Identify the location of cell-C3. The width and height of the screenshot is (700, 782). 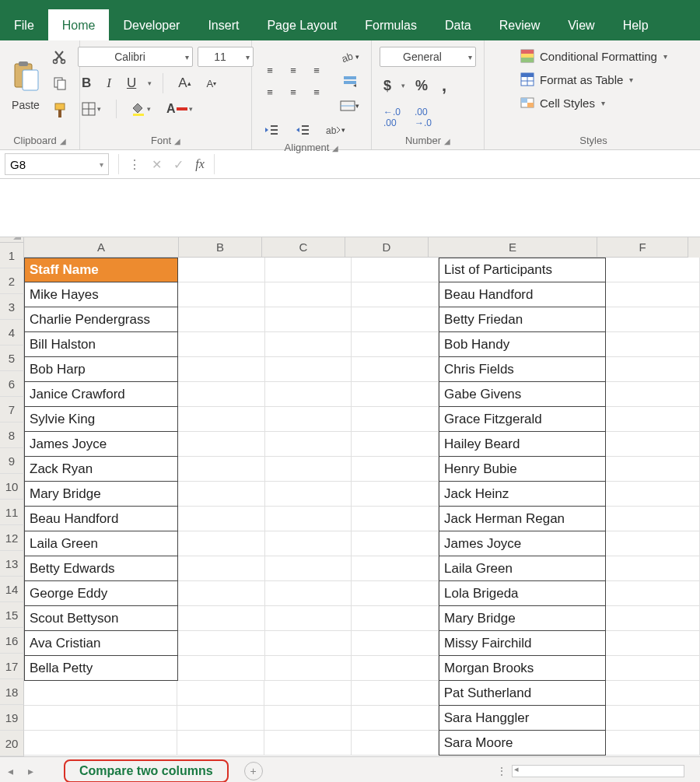
(309, 320).